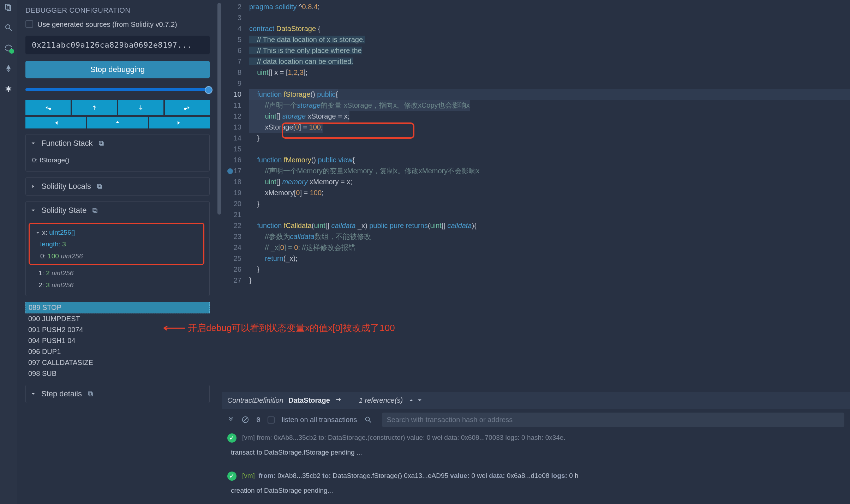 This screenshot has width=850, height=504. What do you see at coordinates (8, 89) in the screenshot?
I see `debug-icon` at bounding box center [8, 89].